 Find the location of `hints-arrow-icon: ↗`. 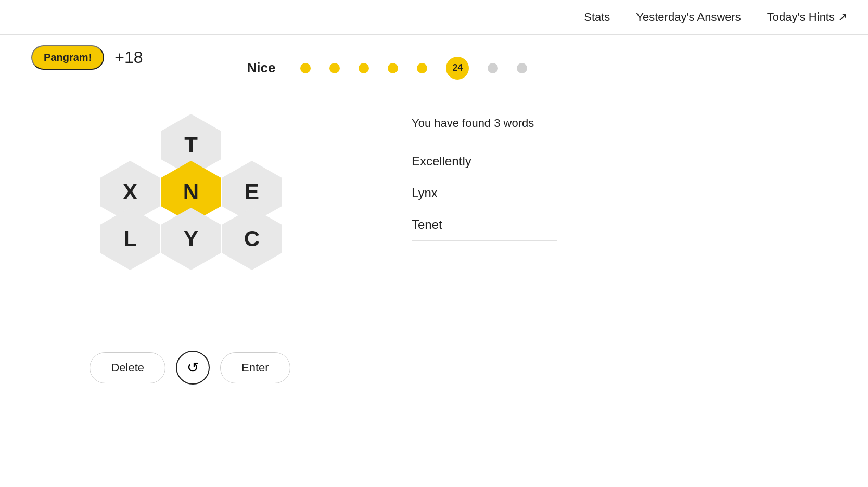

hints-arrow-icon: ↗ is located at coordinates (843, 17).